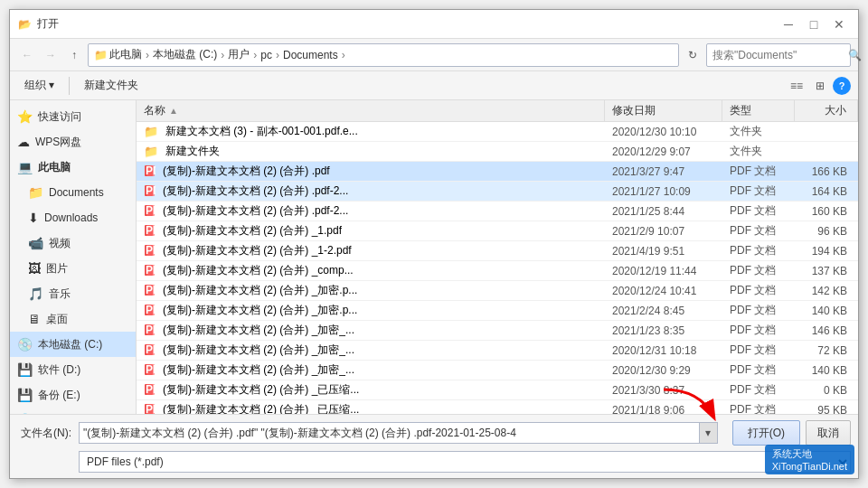 This screenshot has width=868, height=488. Describe the element at coordinates (371, 152) in the screenshot. I see `cell-name: 📁新建文件夹` at that location.